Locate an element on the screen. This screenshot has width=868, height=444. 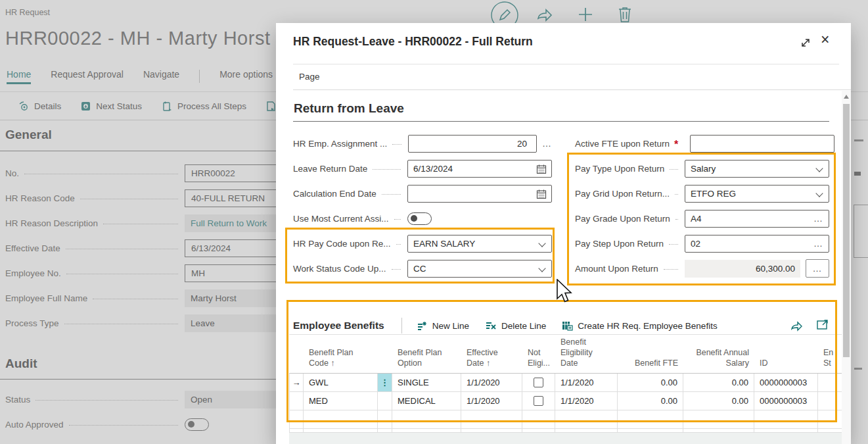
column-header-4: BenefitEligibilityDate is located at coordinates (586, 354).